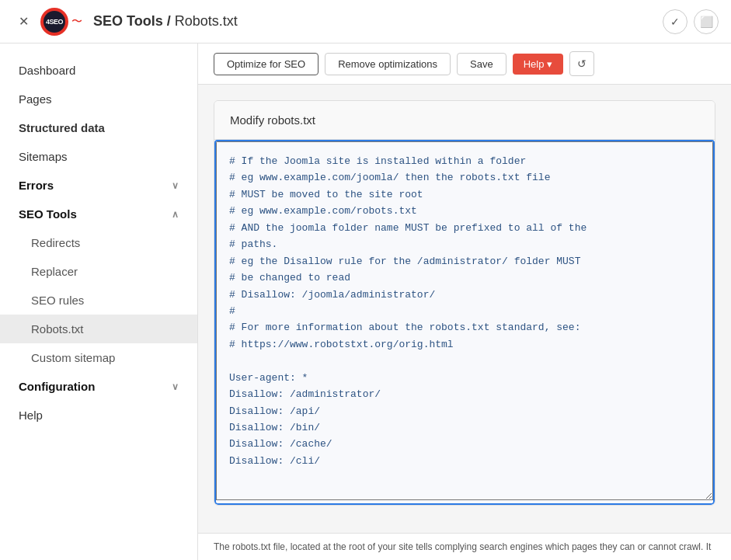 The width and height of the screenshot is (731, 560). What do you see at coordinates (48, 214) in the screenshot?
I see `sidebar-label-seo-tools: SEO Tools` at bounding box center [48, 214].